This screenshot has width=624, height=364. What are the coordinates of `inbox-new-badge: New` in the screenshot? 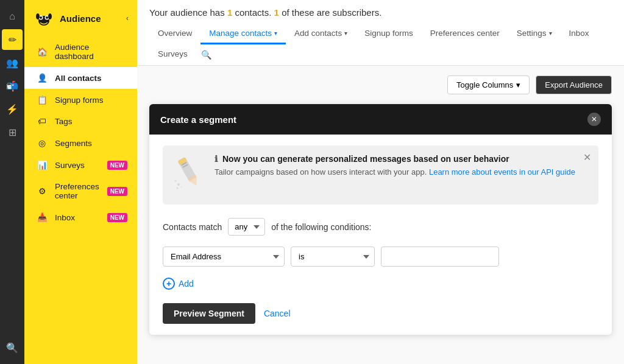 It's located at (117, 218).